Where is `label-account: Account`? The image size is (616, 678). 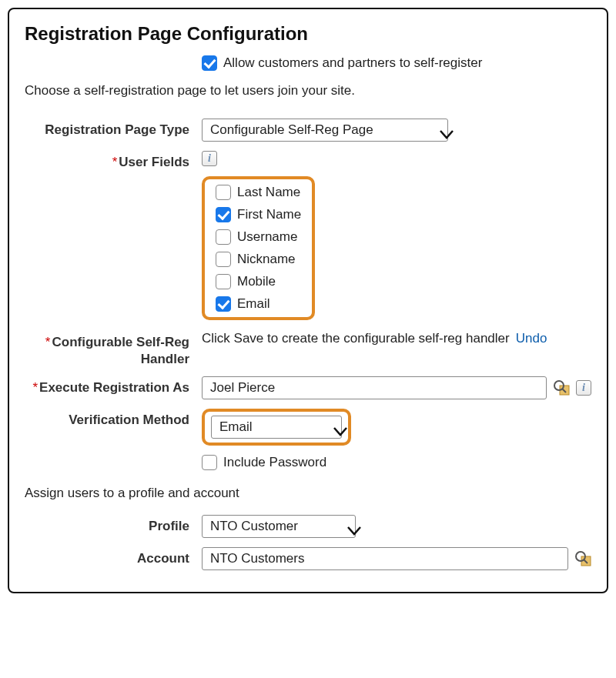 label-account: Account is located at coordinates (113, 557).